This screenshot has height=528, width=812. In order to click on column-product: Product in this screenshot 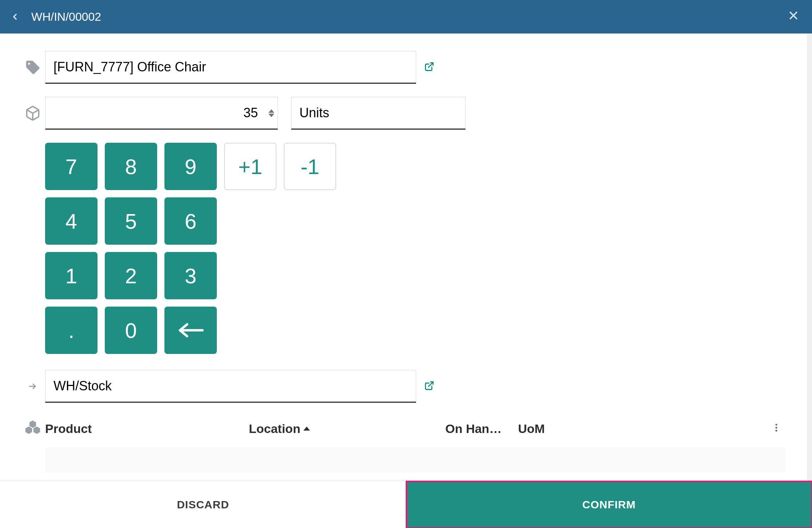, I will do `click(147, 429)`.